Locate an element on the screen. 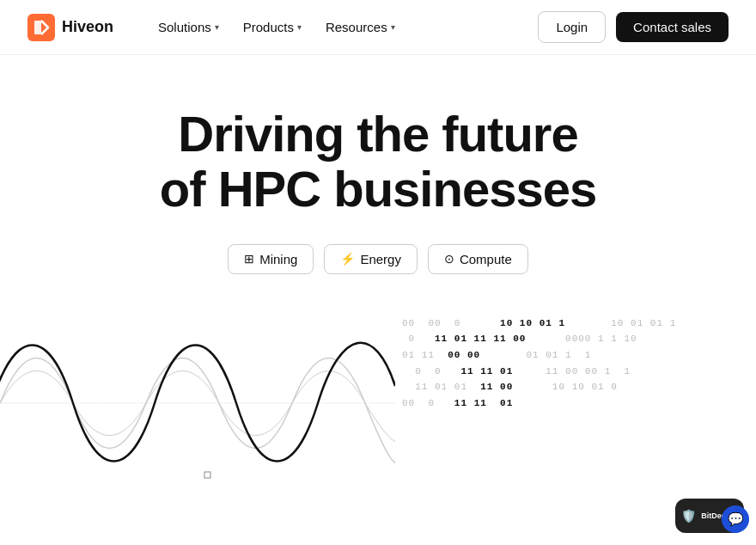 The width and height of the screenshot is (756, 545). chat-bubble: 💬 is located at coordinates (735, 519).